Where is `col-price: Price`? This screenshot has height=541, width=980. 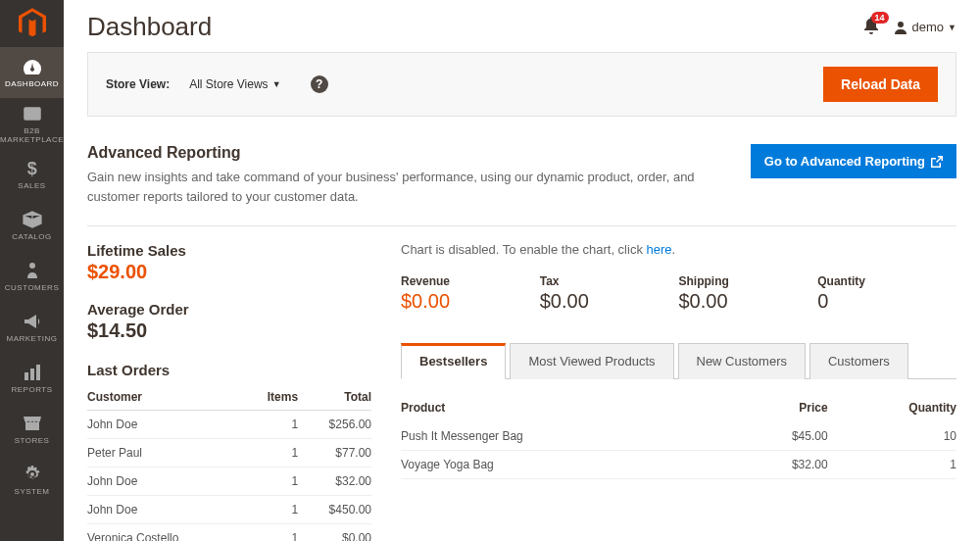
col-price: Price is located at coordinates (780, 408).